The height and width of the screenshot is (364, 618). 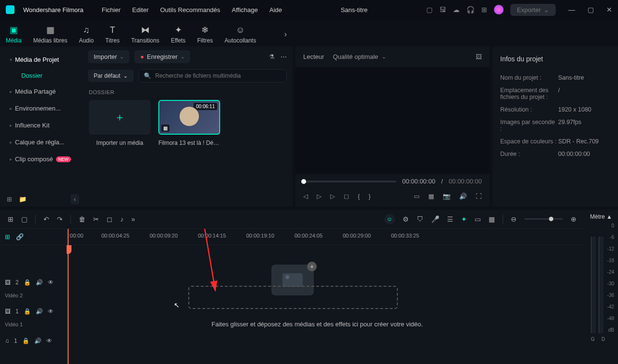 What do you see at coordinates (46, 219) in the screenshot?
I see `undo-button: ↶` at bounding box center [46, 219].